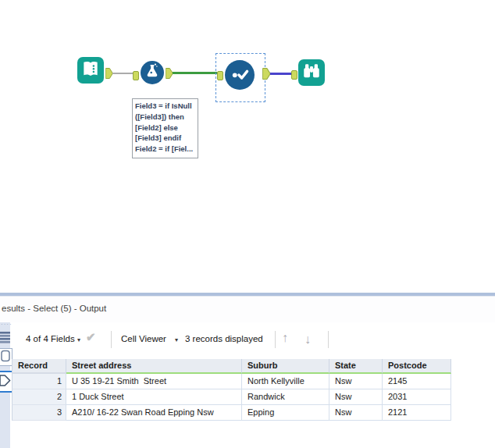  I want to click on column-header-postcode: Postcode, so click(417, 367).